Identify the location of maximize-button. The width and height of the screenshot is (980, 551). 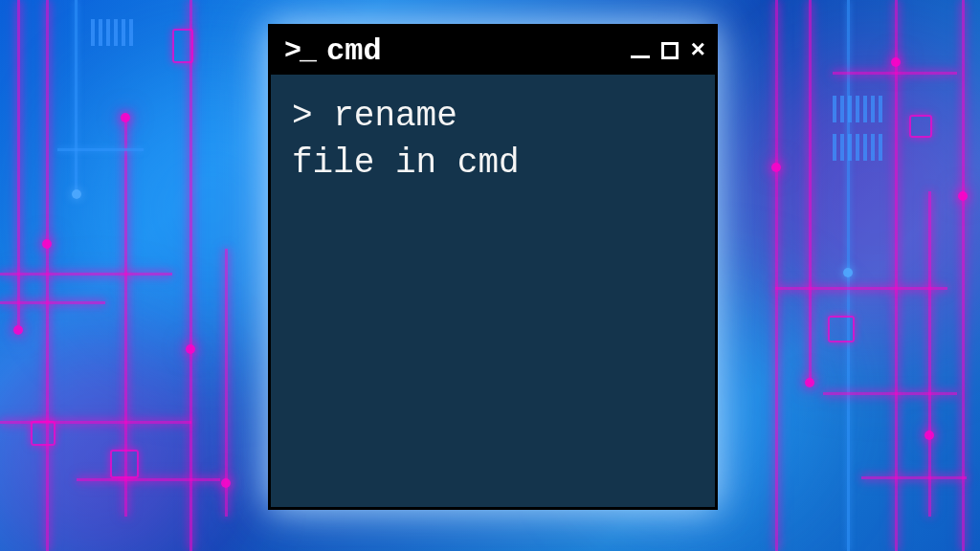
(670, 51).